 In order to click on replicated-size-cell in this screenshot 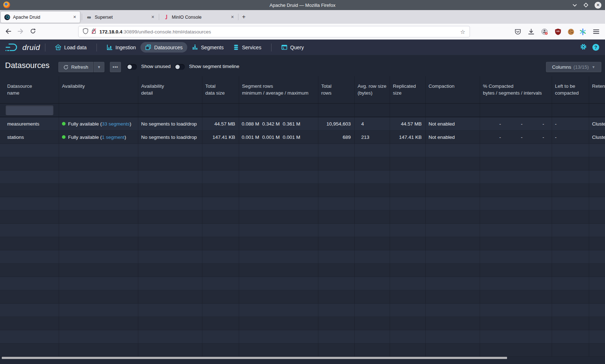, I will do `click(408, 257)`.